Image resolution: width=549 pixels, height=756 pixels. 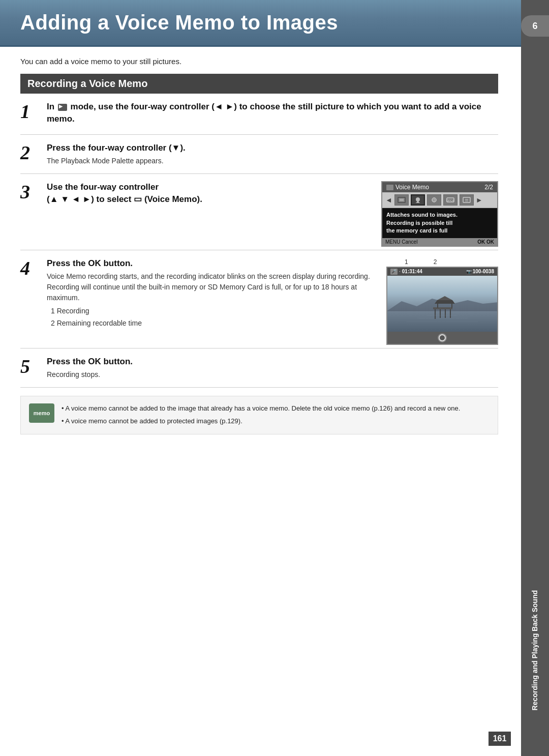 I want to click on step-desc-5: Recording stops., so click(x=272, y=374).